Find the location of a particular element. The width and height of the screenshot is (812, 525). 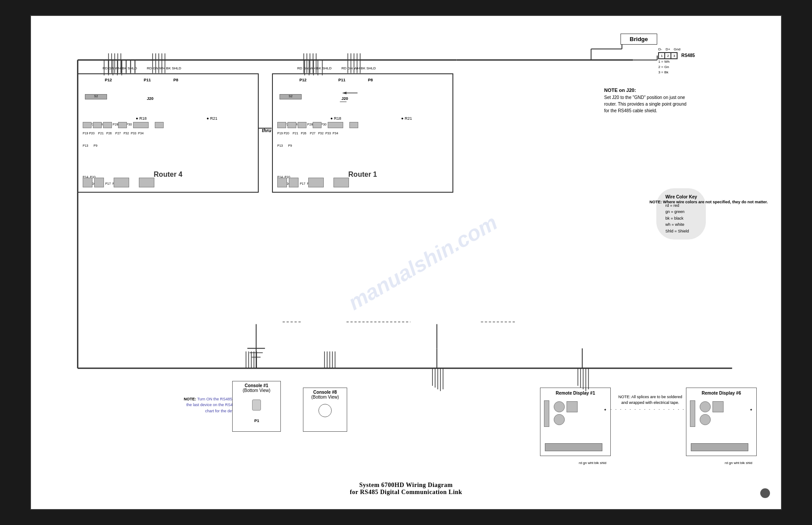

rs485-area: D- D+ Gnd 1 2 3 RS485 1 = Wh 2 = Gn 3 = … is located at coordinates (677, 61).